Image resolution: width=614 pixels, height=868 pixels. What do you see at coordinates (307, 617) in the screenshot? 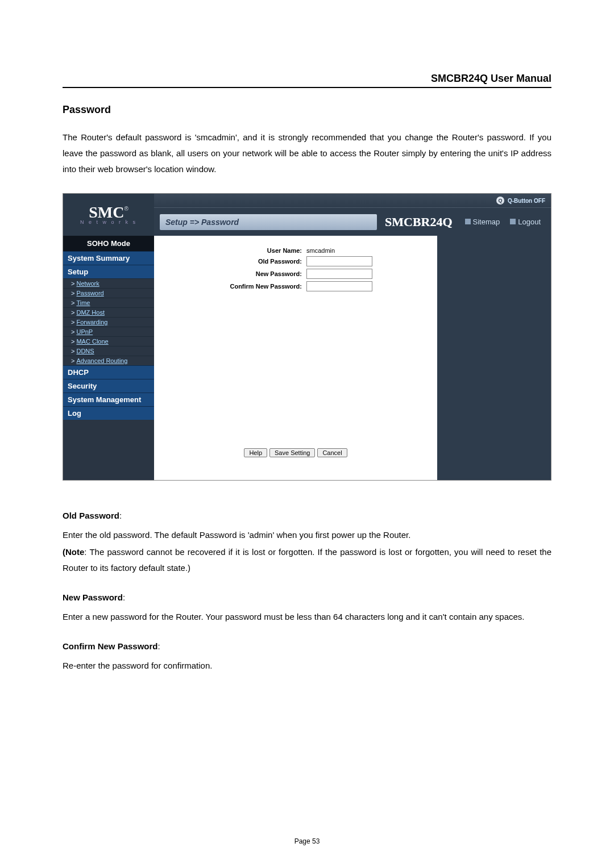
I see `new-password-text: Enter a new password for the Router. You…` at bounding box center [307, 617].